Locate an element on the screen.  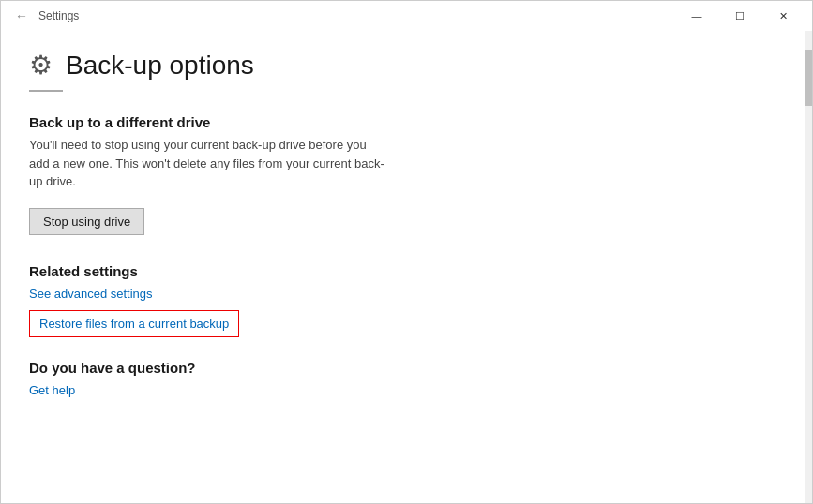
backup-drive-description: You'll need to stop using your current b… is located at coordinates (207, 163).